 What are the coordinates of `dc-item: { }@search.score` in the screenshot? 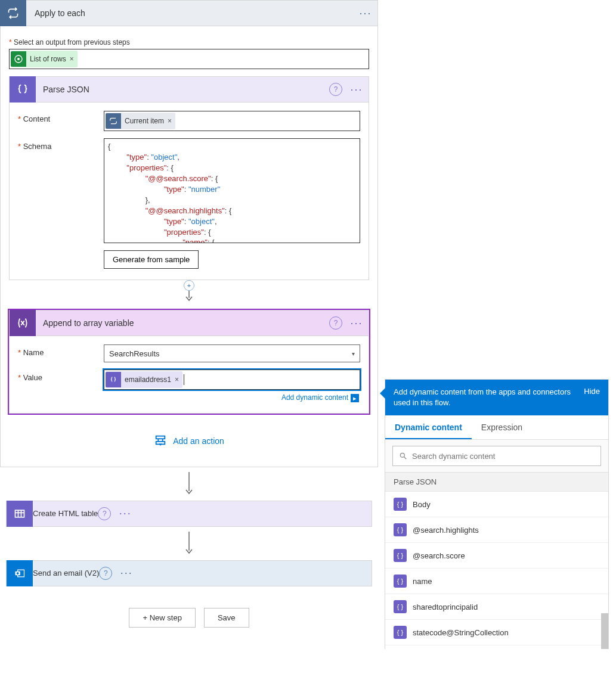 It's located at (497, 555).